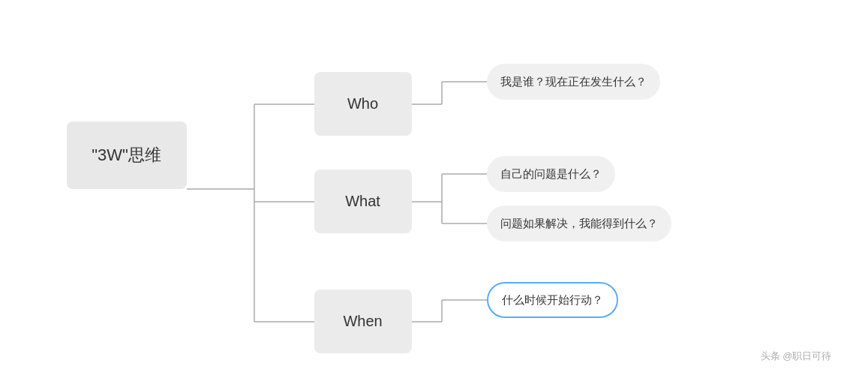 The width and height of the screenshot is (868, 378). What do you see at coordinates (551, 174) in the screenshot?
I see `leaf-what-1-label: 自己的问题是什么？` at bounding box center [551, 174].